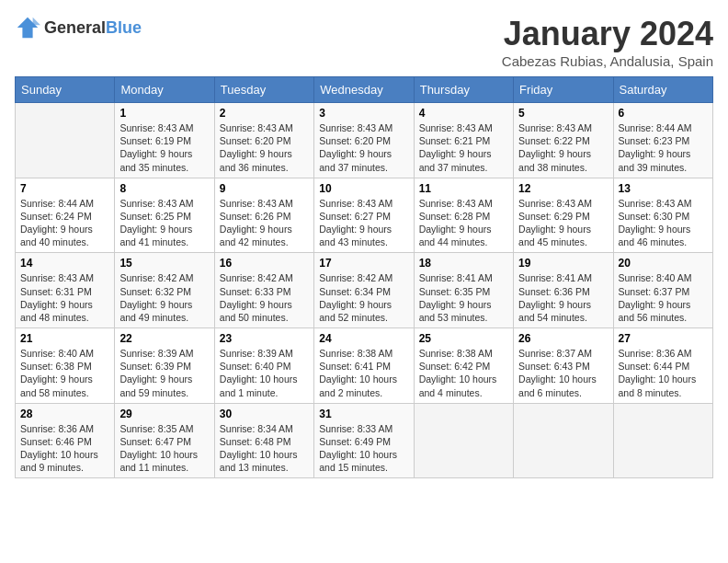 The width and height of the screenshot is (728, 563). Describe the element at coordinates (65, 291) in the screenshot. I see `calendar-cell: 14Sunrise: 8:43 AMSunset: 6:31 PMDayligh…` at that location.